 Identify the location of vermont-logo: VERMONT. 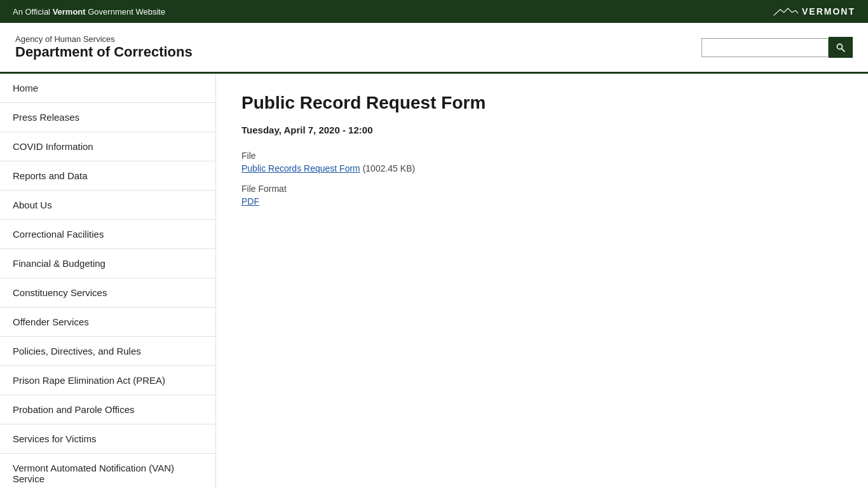
(814, 11).